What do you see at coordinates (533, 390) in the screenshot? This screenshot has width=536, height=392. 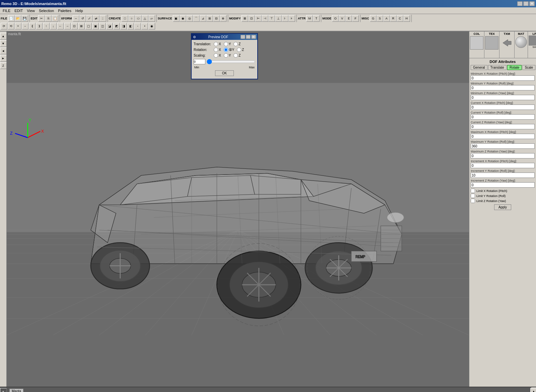 I see `scroll-right-up-button: ▲` at bounding box center [533, 390].